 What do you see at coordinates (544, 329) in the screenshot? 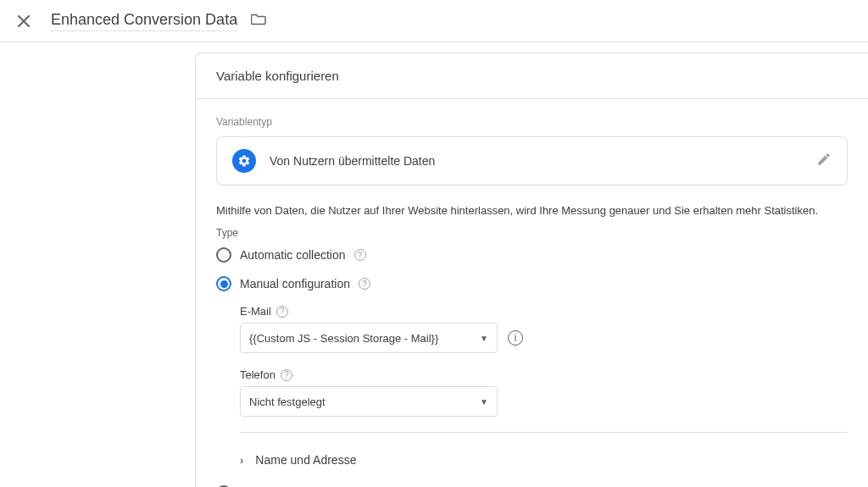
I see `email-field-group: E-Mail ? {{Custom JS - Session Storage -…` at bounding box center [544, 329].